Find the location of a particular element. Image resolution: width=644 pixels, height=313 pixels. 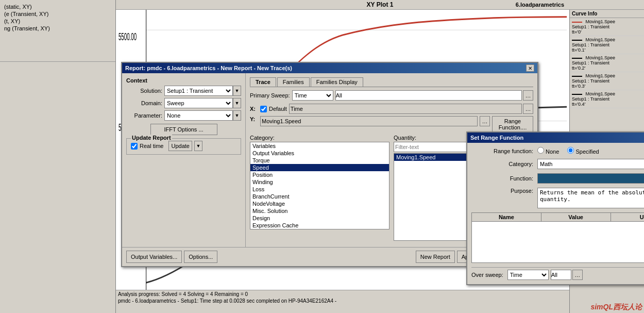

range-purpose-text: Returns the mean of the absolute value o… is located at coordinates (590, 198).